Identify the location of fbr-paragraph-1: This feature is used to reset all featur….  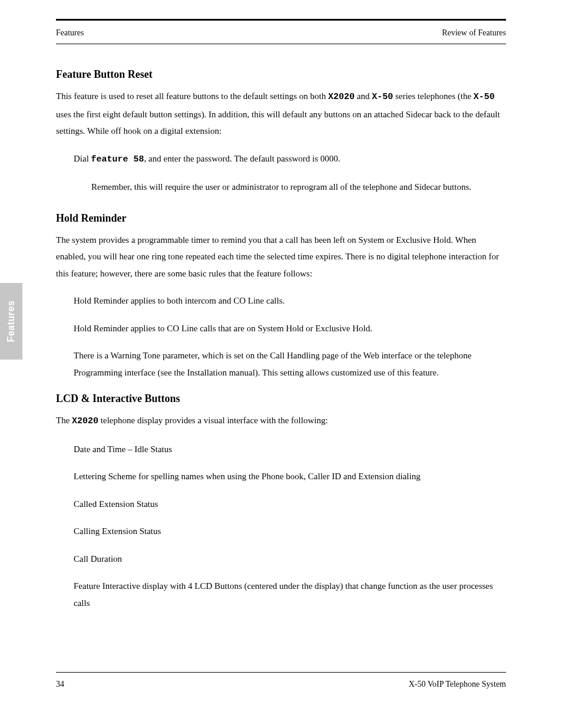
(281, 114).